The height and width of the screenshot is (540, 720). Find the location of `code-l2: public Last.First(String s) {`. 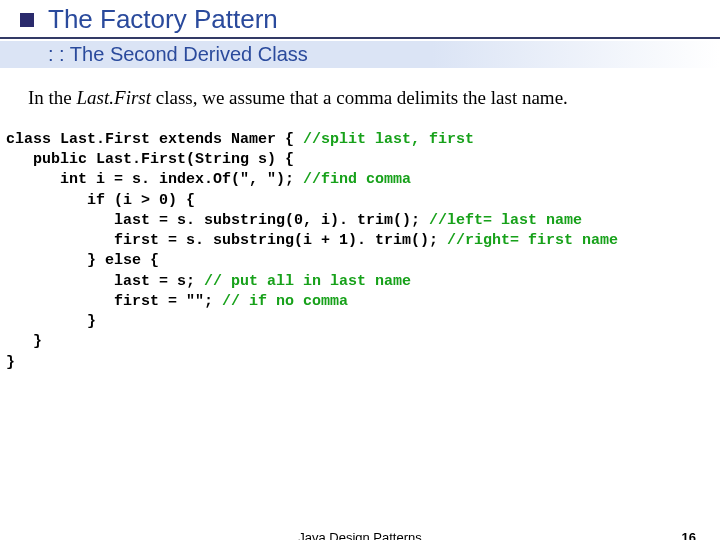

code-l2: public Last.First(String s) { is located at coordinates (150, 160).